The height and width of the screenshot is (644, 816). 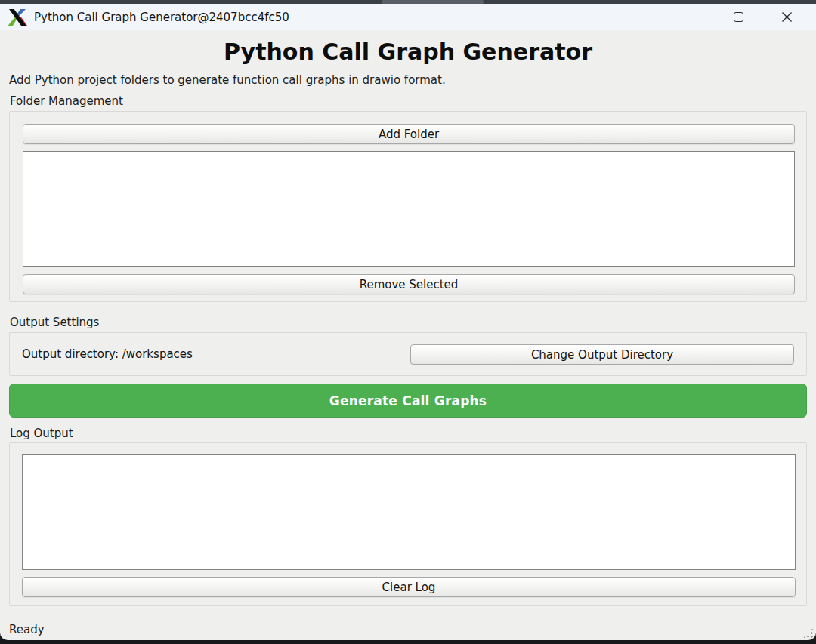 I want to click on remove-selected-button: Remove Selected, so click(x=409, y=284).